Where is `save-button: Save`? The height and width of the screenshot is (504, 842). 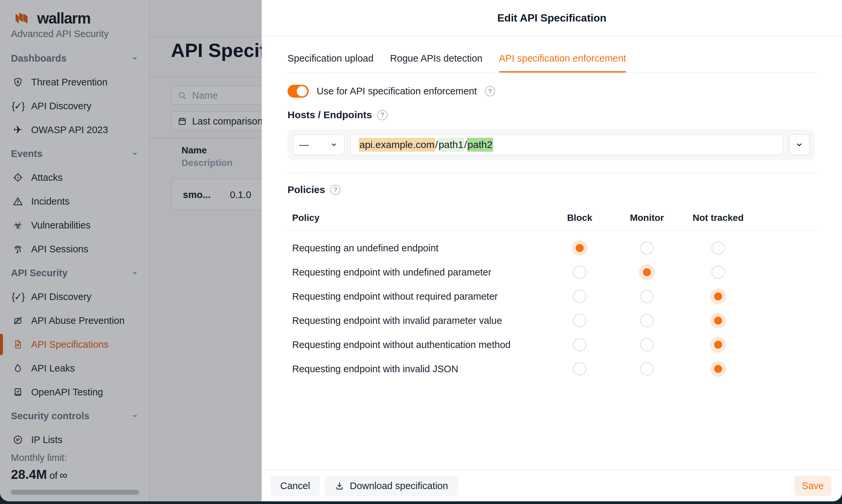 save-button: Save is located at coordinates (813, 486).